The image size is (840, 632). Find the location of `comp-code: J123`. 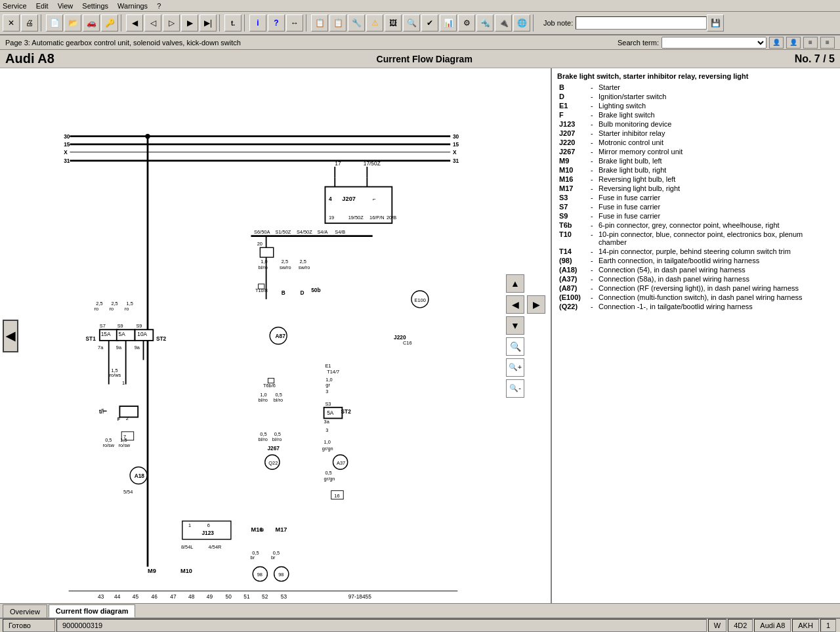

comp-code: J123 is located at coordinates (573, 124).